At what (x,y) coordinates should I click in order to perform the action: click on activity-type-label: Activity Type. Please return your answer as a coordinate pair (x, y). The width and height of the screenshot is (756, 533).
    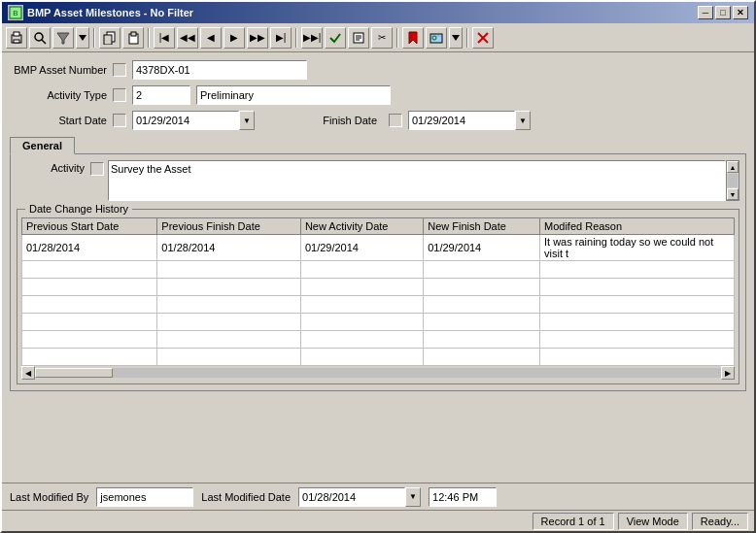
    Looking at the image, I should click on (58, 95).